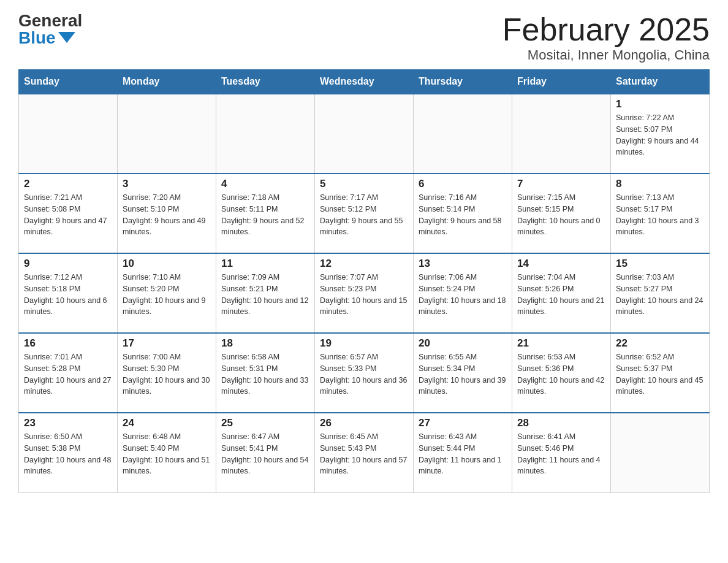  What do you see at coordinates (69, 373) in the screenshot?
I see `calendar-cell: 16Sunrise: 7:01 AM Sunset: 5:28 PM Dayli…` at bounding box center [69, 373].